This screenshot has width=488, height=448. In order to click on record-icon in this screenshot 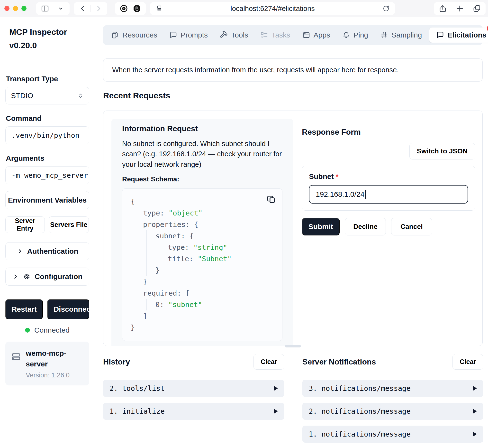, I will do `click(124, 9)`.